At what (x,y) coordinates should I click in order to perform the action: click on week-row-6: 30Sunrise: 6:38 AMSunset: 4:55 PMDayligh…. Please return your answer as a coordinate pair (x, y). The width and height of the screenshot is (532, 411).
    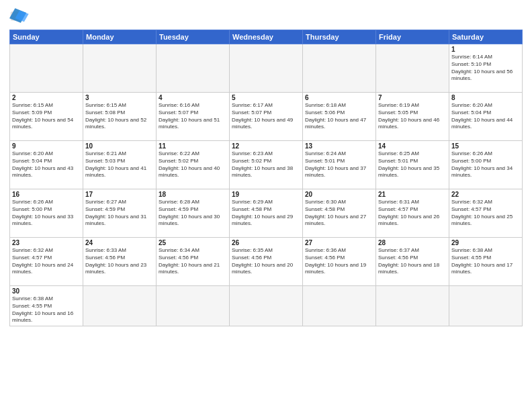
    Looking at the image, I should click on (266, 306).